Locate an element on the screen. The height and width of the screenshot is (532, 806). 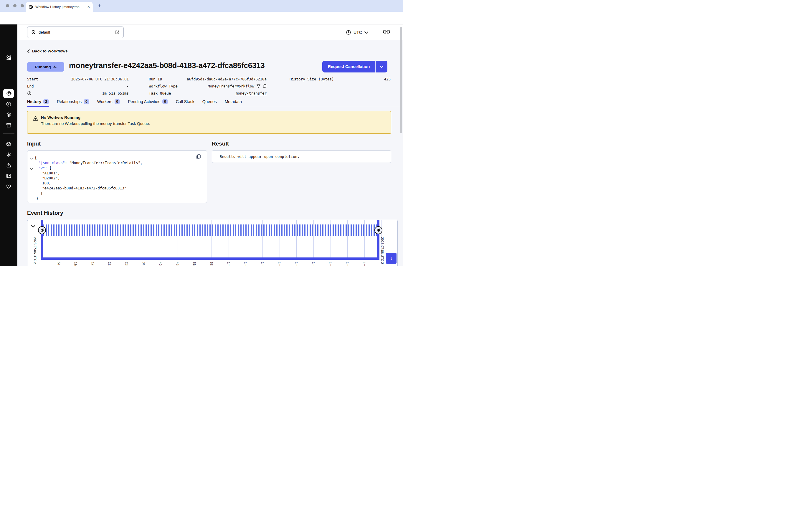
window-zoom-button is located at coordinates (22, 6).